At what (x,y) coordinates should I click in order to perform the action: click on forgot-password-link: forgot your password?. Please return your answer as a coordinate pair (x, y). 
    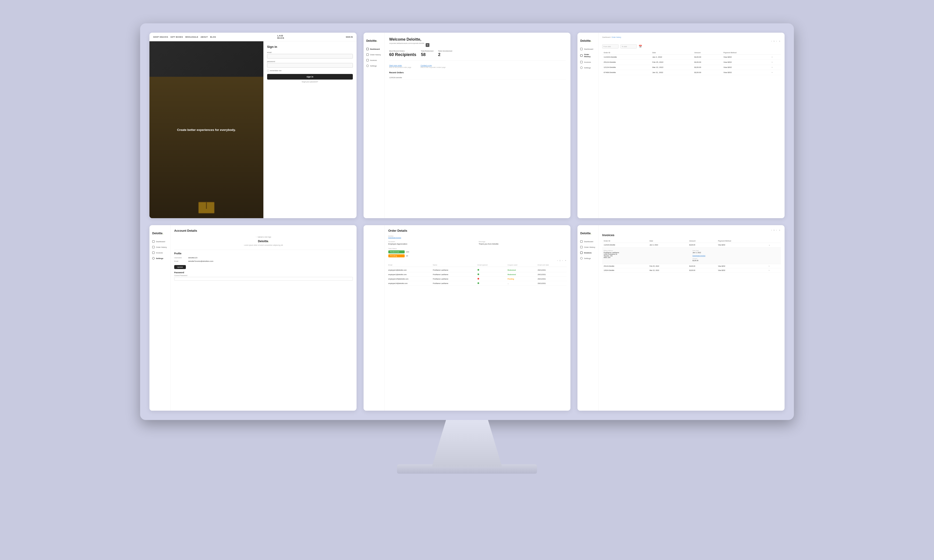
    Looking at the image, I should click on (310, 82).